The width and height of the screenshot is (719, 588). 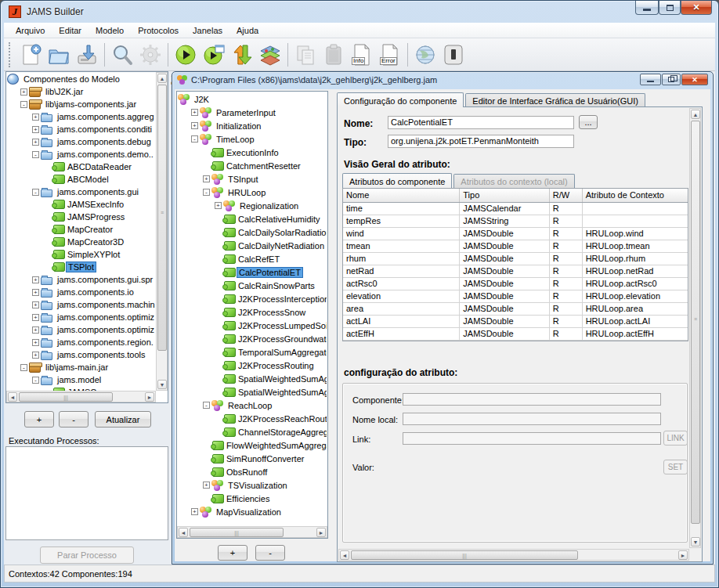 I want to click on tree-node-calcdailysolarradiation: CalcDailySolarRadiation, so click(x=252, y=232).